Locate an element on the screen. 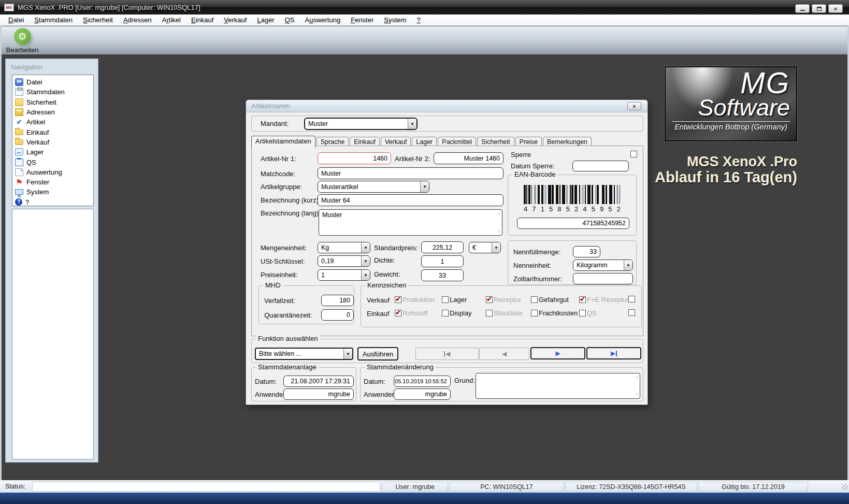 Image resolution: width=849 pixels, height=504 pixels. sidebar-item-: ?? is located at coordinates (54, 202).